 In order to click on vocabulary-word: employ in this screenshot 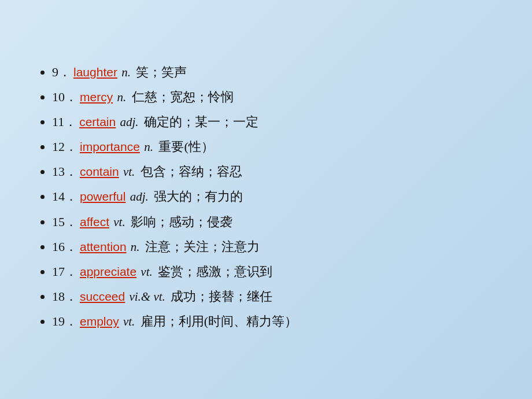, I will do `click(99, 322)`.